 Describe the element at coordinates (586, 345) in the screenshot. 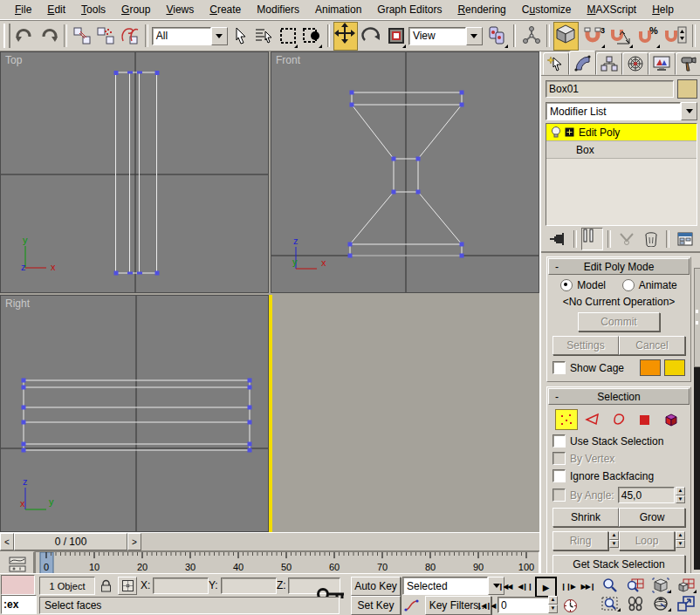

I see `settings-button: Settings` at that location.